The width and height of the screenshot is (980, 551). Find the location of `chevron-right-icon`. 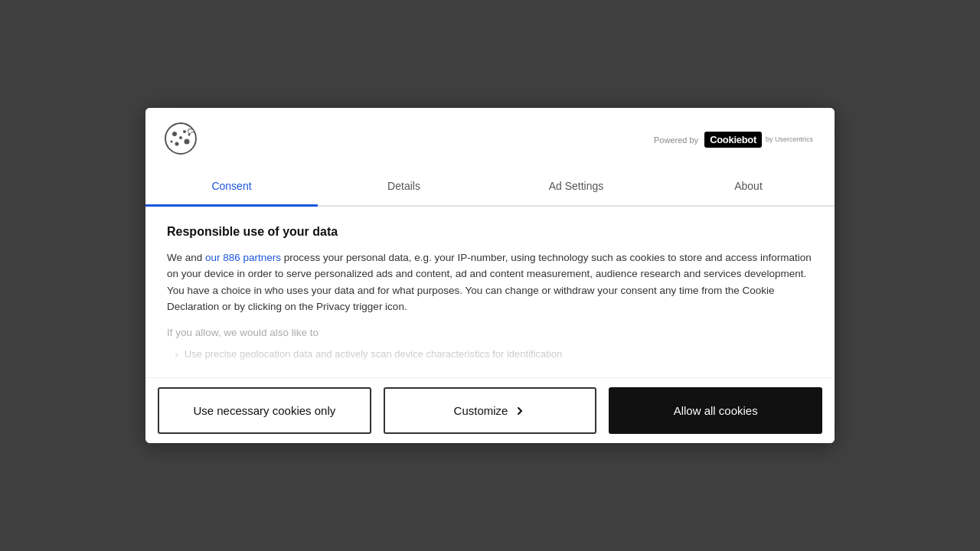

chevron-right-icon is located at coordinates (520, 411).